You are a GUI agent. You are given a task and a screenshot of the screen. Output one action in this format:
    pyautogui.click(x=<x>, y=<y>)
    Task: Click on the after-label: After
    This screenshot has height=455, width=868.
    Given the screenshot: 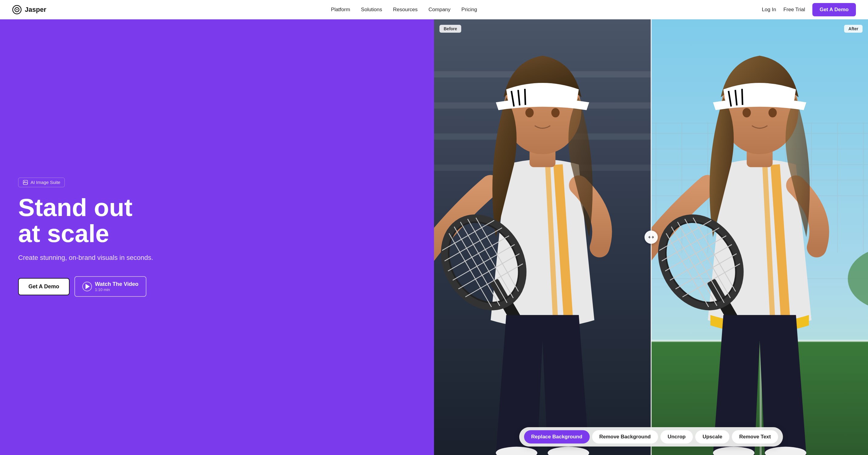 What is the action you would take?
    pyautogui.click(x=853, y=29)
    